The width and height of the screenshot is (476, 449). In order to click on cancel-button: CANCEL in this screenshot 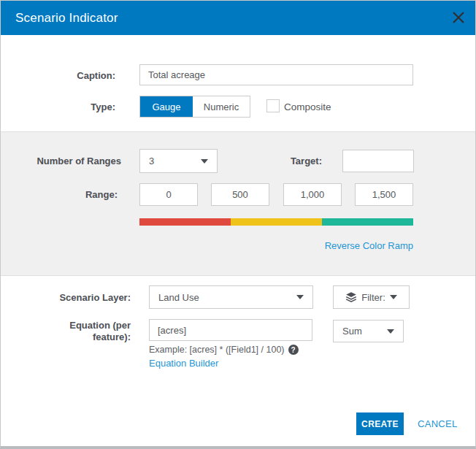, I will do `click(438, 423)`.